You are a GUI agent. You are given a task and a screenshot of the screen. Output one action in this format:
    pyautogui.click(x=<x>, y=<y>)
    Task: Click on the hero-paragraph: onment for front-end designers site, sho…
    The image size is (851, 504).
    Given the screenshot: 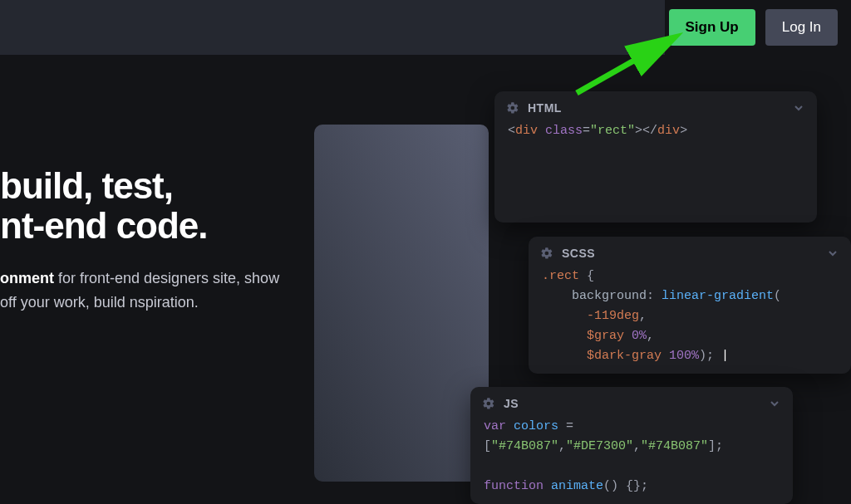 What is the action you would take?
    pyautogui.click(x=150, y=291)
    